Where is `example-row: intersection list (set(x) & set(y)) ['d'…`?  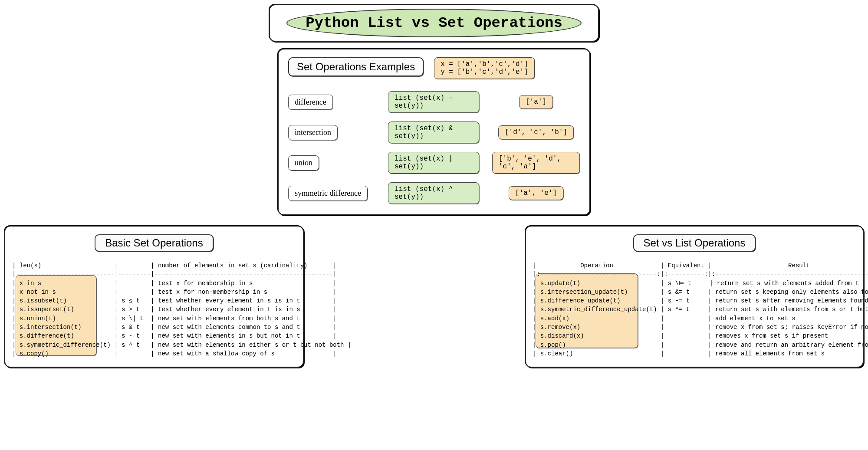
example-row: intersection list (set(x) & set(y)) ['d'… is located at coordinates (434, 132).